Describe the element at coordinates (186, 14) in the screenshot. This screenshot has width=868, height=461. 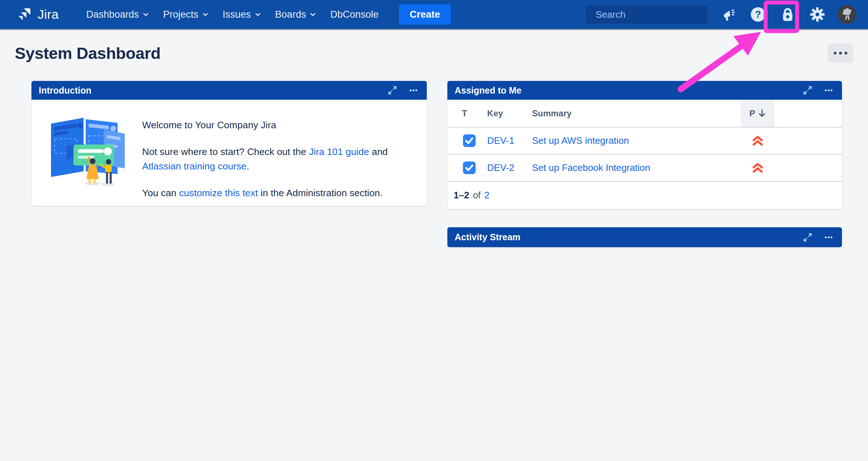
I see `nav-item-projects: Projects` at that location.